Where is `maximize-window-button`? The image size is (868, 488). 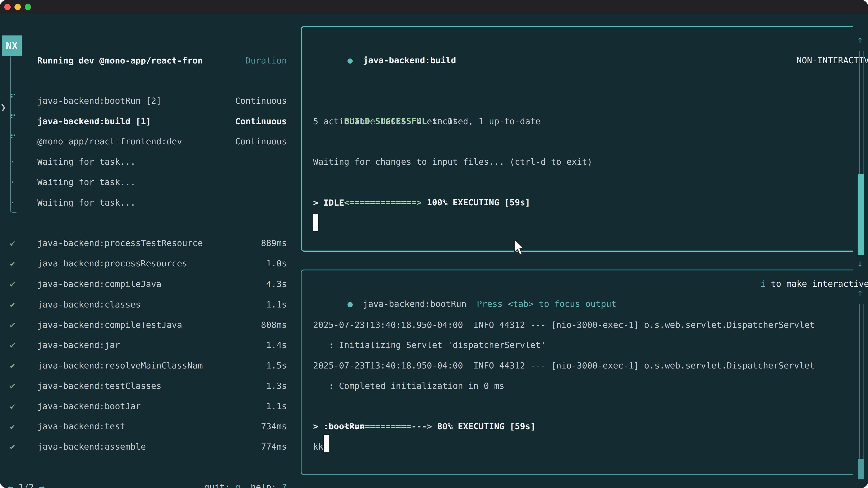 maximize-window-button is located at coordinates (28, 7).